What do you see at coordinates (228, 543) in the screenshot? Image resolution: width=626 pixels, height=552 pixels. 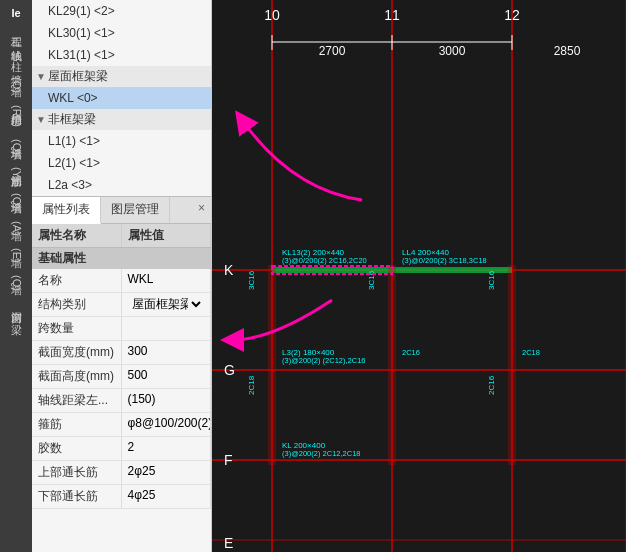 I see `svg-text: E` at bounding box center [228, 543].